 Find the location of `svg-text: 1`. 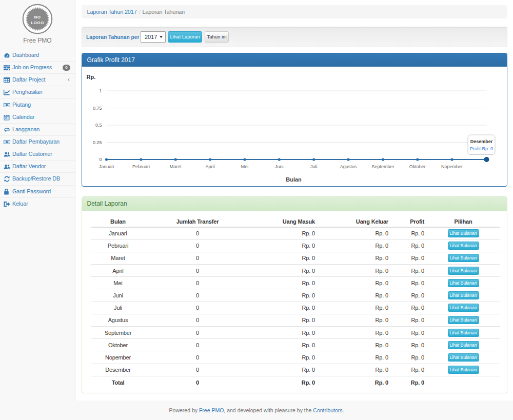

svg-text: 1 is located at coordinates (101, 91).